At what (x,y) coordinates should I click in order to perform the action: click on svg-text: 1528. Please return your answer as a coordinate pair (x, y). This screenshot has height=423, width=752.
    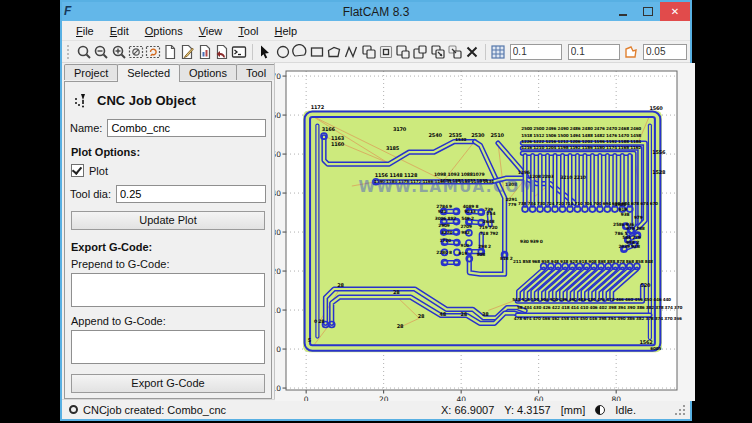
    Looking at the image, I should click on (659, 172).